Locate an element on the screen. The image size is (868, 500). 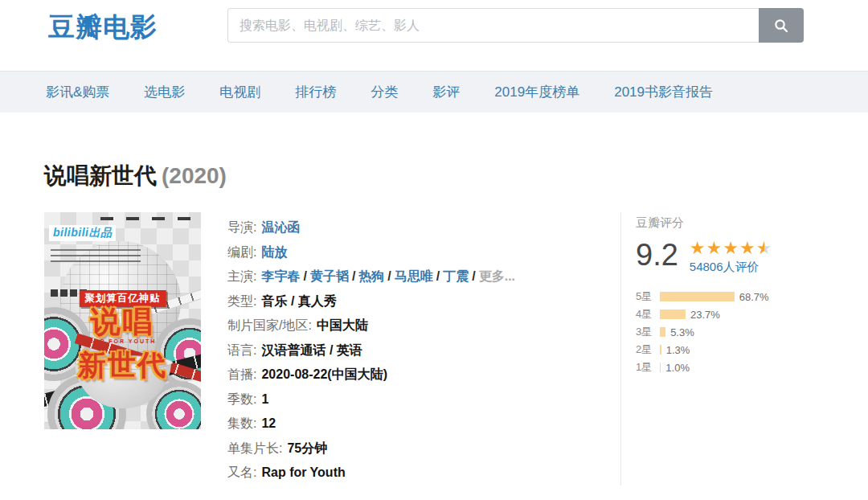
poster-decoration is located at coordinates (149, 219).